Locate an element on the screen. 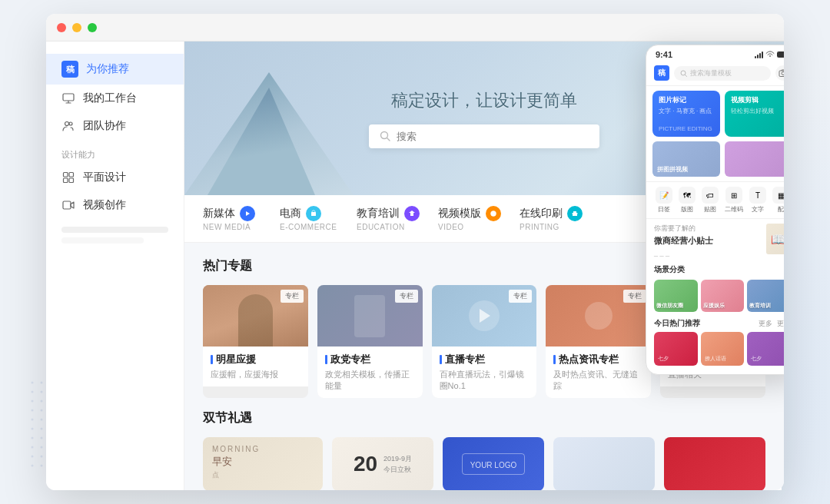 This screenshot has height=504, width=830. logo-placeholder: YOUR LOGO is located at coordinates (493, 464).